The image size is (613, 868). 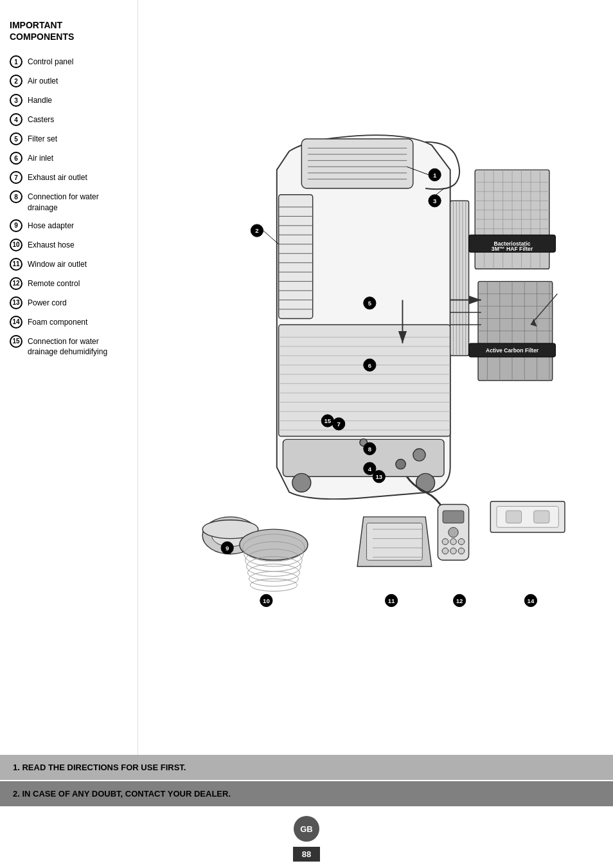 I want to click on component-number: 12, so click(x=16, y=284).